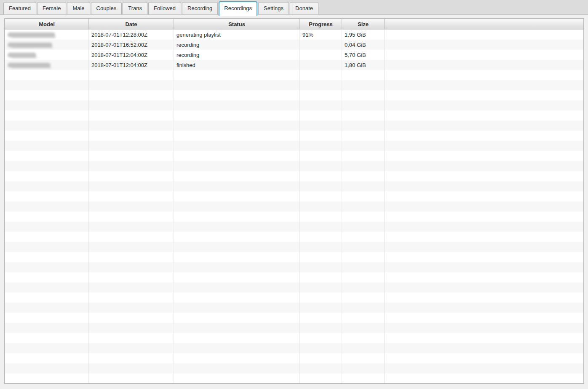 This screenshot has width=588, height=389. What do you see at coordinates (31, 35) in the screenshot?
I see `redacted-model-name` at bounding box center [31, 35].